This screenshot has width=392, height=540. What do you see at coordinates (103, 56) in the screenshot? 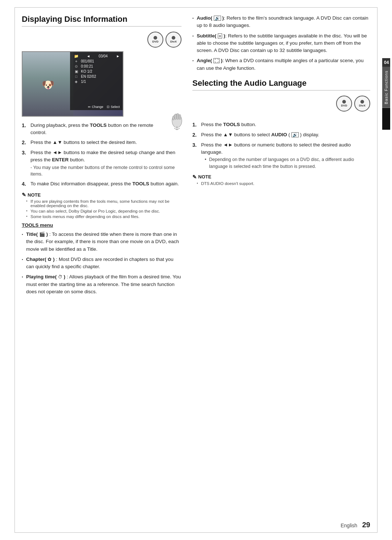
I see `chapter-value: 03/04` at bounding box center [103, 56].